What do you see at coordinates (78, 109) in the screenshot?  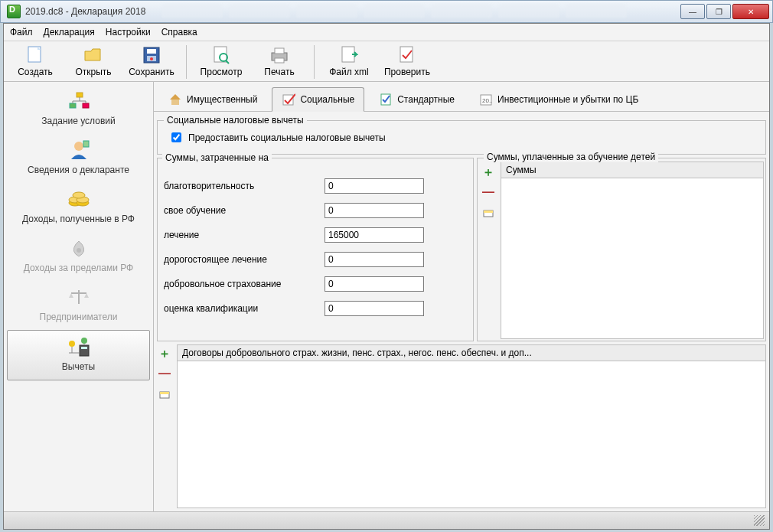 I see `sidebar-item-conditions: Задание условий` at bounding box center [78, 109].